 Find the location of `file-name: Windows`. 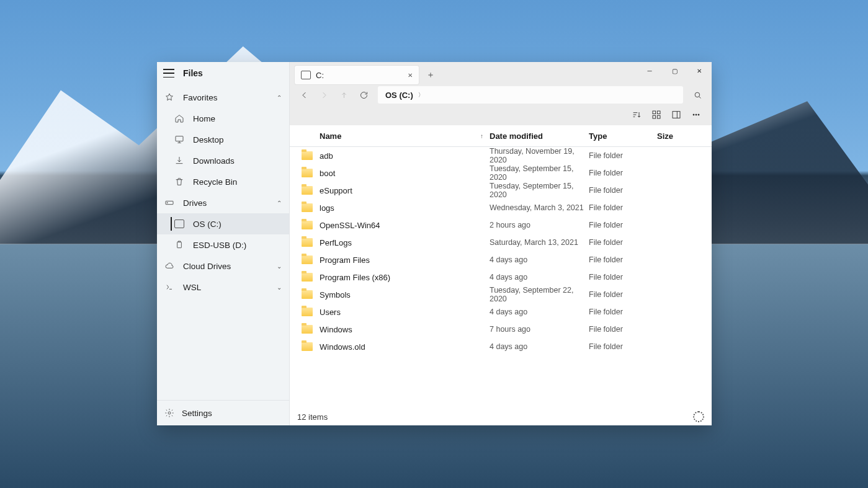

file-name: Windows is located at coordinates (405, 330).